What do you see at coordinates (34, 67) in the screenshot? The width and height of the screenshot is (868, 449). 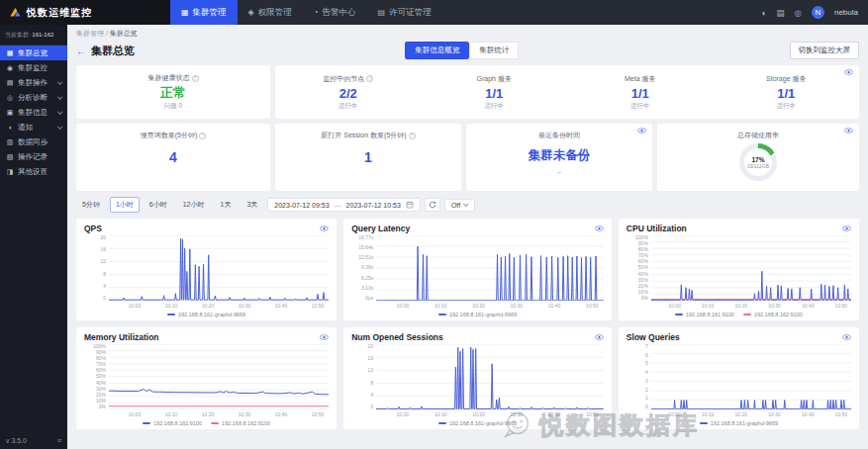 I see `sidebar-item-cluster-monitoring: ◉ 集群监控` at bounding box center [34, 67].